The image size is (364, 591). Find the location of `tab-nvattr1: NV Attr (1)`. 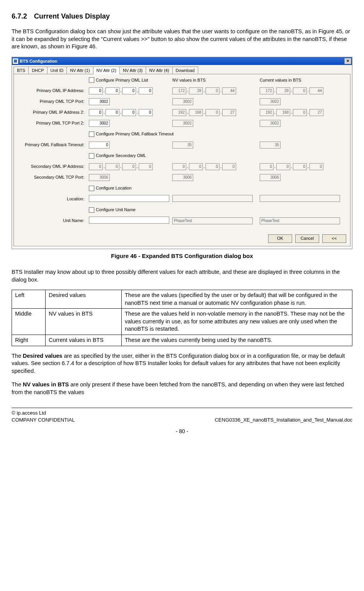

tab-nvattr1: NV Attr (1) is located at coordinates (80, 70).